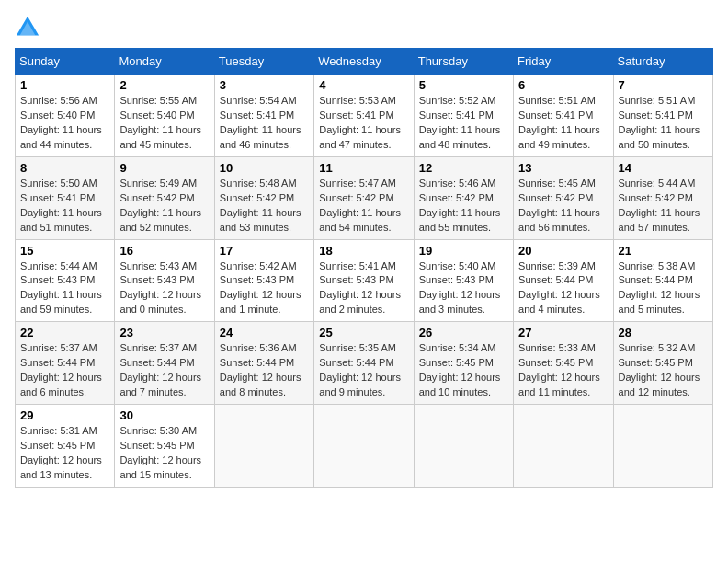  What do you see at coordinates (261, 205) in the screenshot?
I see `day-detail: Sunrise: 5:48 AMSunset: 5:42 PMDaylight:…` at bounding box center [261, 205].